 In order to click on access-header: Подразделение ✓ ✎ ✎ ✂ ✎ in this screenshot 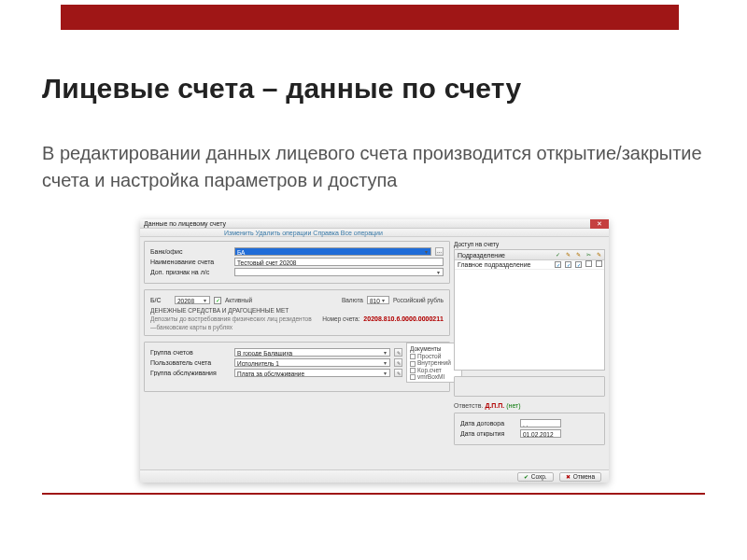, I will do `click(529, 256)`.